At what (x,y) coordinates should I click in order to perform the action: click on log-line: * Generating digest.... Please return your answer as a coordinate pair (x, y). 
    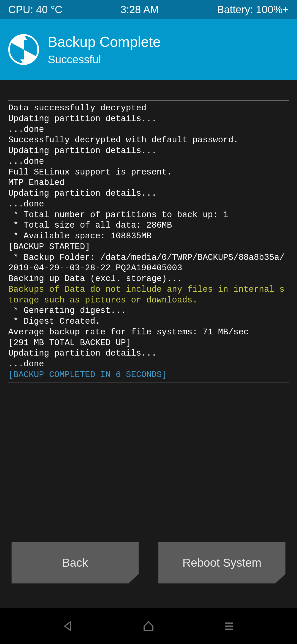
    Looking at the image, I should click on (148, 311).